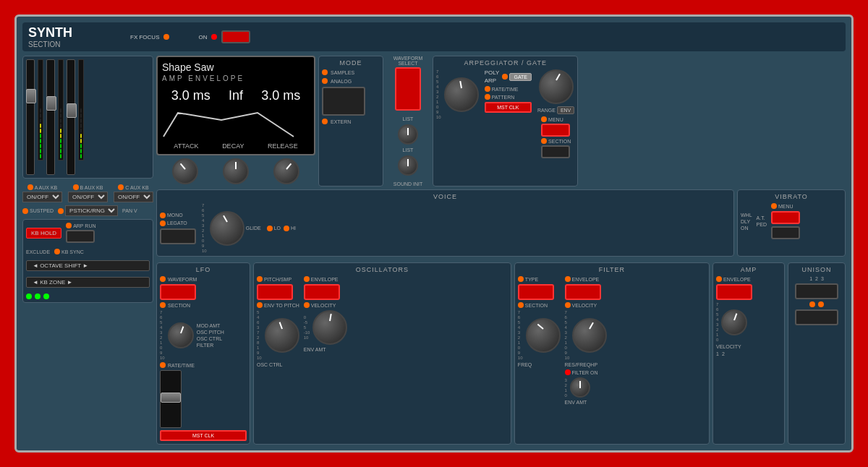 The width and height of the screenshot is (868, 467). Describe the element at coordinates (566, 110) in the screenshot. I see `env-button: ENV` at that location.